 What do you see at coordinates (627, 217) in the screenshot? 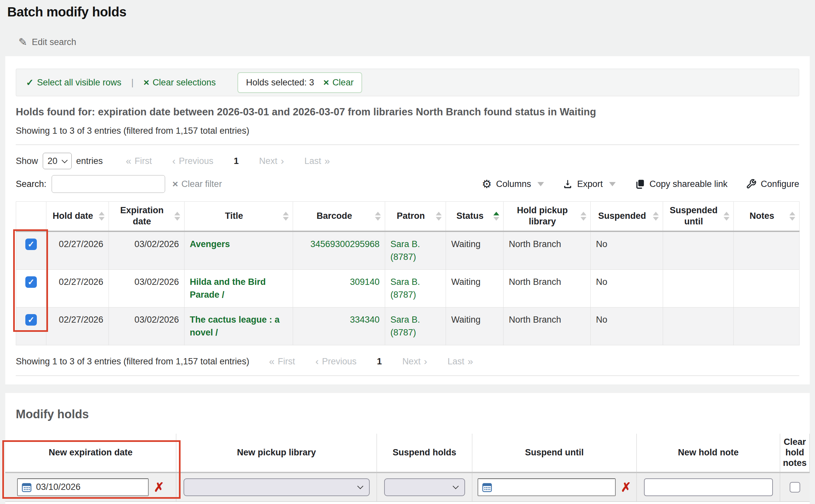
I see `column-header-suspended: Suspended` at bounding box center [627, 217].